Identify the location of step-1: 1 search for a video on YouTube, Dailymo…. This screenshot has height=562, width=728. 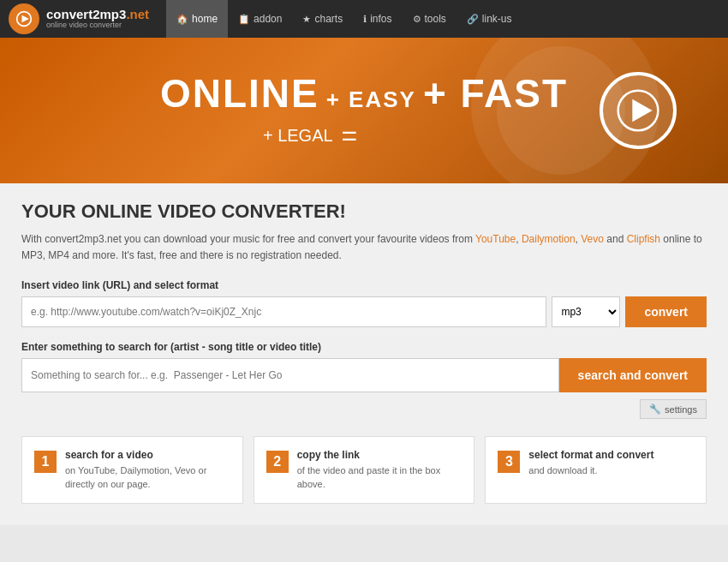
(132, 469).